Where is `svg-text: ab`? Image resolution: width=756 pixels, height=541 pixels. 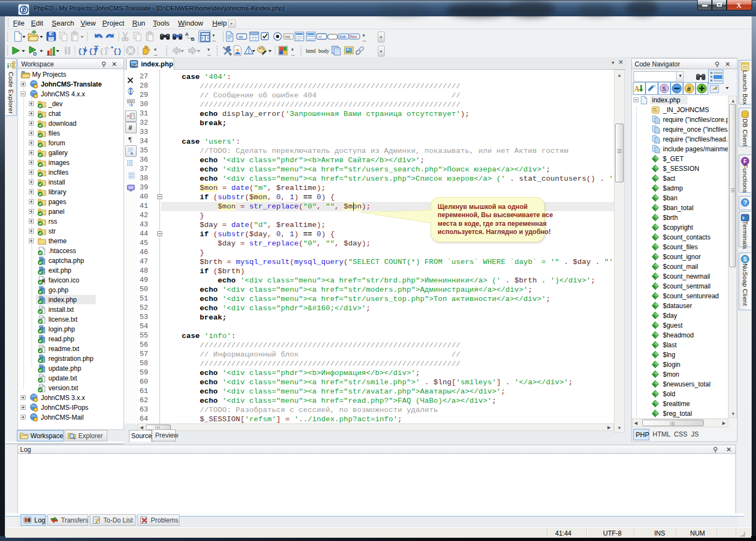
svg-text: ab is located at coordinates (241, 37).